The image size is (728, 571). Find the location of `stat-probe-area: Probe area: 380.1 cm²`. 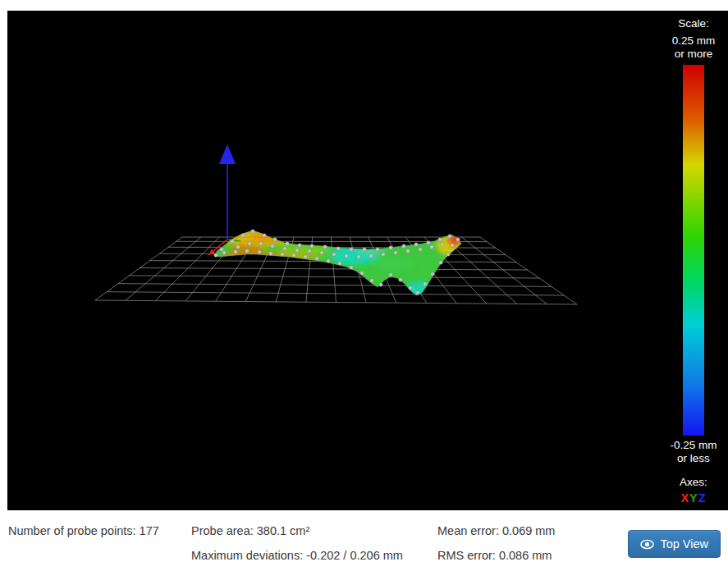

stat-probe-area: Probe area: 380.1 cm² is located at coordinates (250, 531).